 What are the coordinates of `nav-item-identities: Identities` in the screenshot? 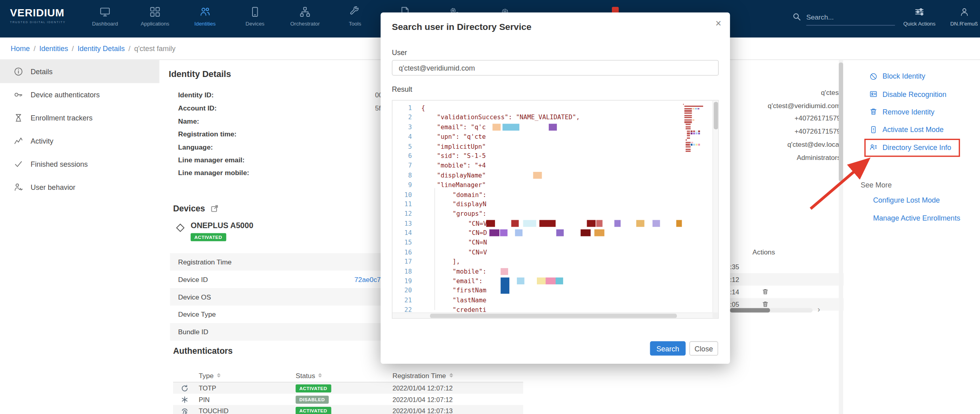 It's located at (205, 19).